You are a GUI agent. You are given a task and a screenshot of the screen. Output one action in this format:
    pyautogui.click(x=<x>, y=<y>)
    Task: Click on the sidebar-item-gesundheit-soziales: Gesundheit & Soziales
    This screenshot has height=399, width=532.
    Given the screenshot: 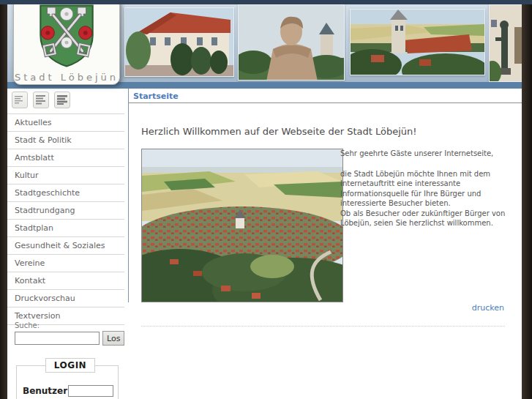 What is the action you would take?
    pyautogui.click(x=66, y=246)
    